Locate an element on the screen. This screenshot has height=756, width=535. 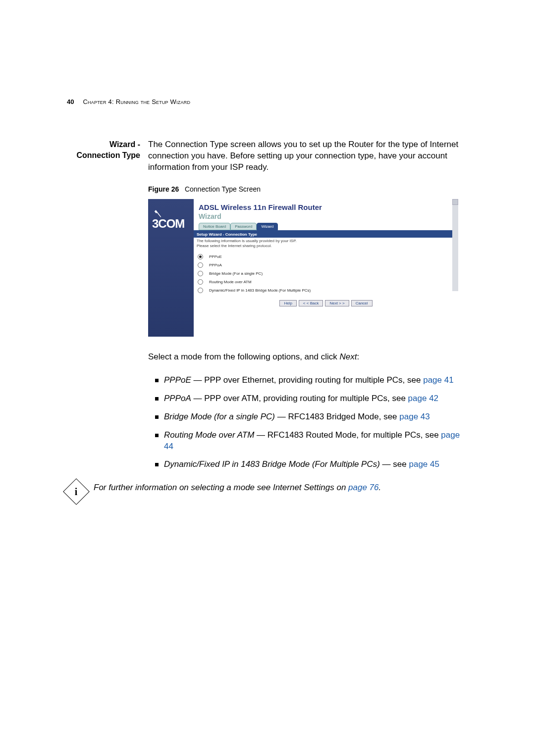
list-item: Routing Mode over ATM — RFC1483 Routed M… is located at coordinates (312, 441).